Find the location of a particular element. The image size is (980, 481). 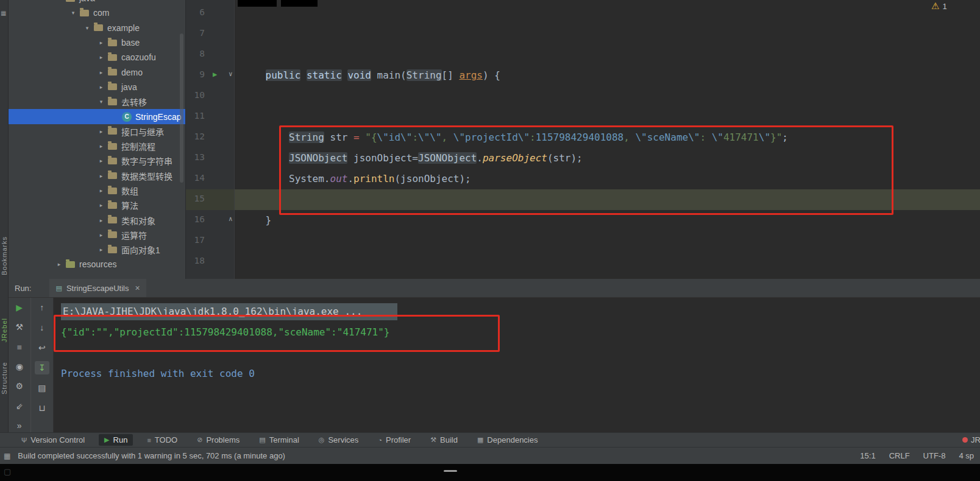

tree-item-12: ▸数据类型转换 is located at coordinates (97, 176).